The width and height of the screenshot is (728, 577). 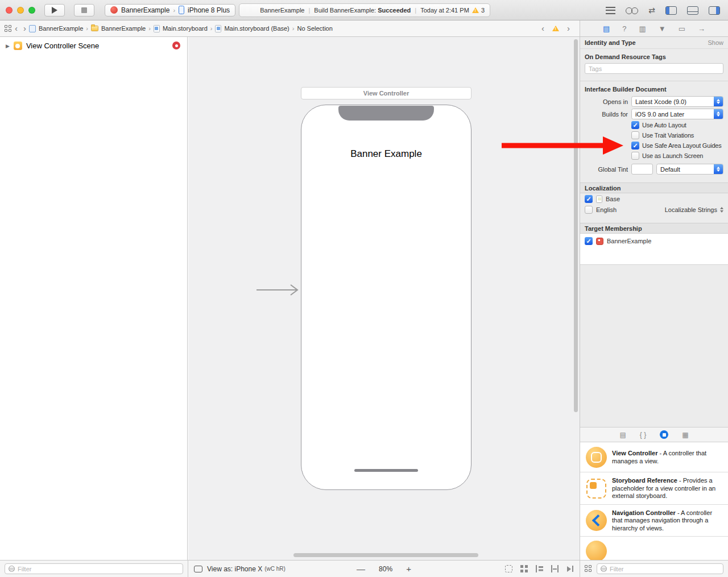 I want to click on toggle-inspector-panel-icon, so click(x=714, y=10).